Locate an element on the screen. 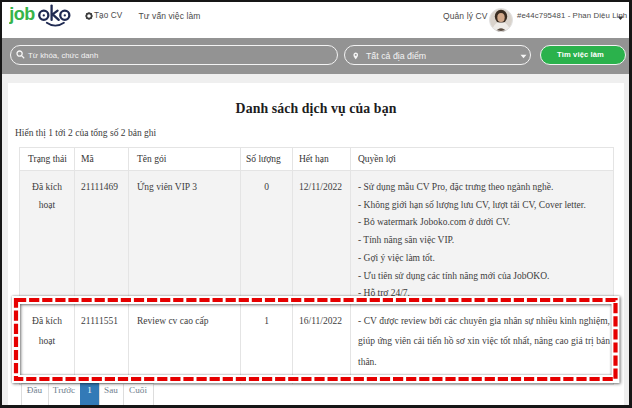 The width and height of the screenshot is (632, 408). svg-text: job is located at coordinates (22, 14).